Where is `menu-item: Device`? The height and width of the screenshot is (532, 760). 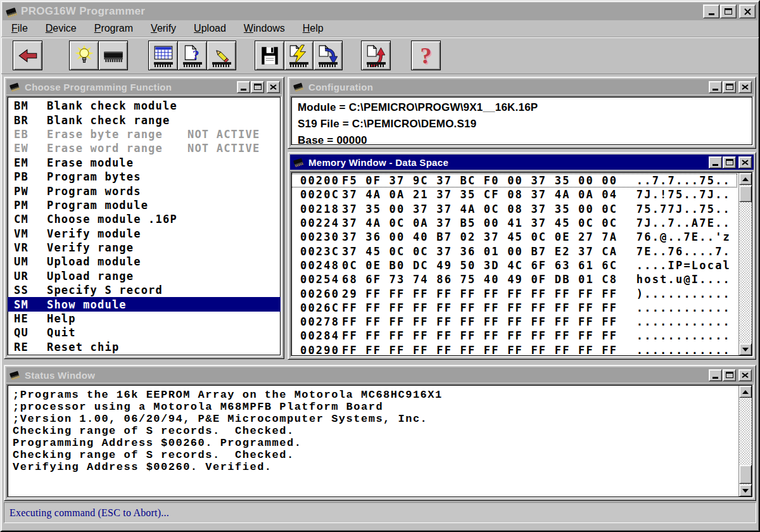
menu-item: Device is located at coordinates (61, 28).